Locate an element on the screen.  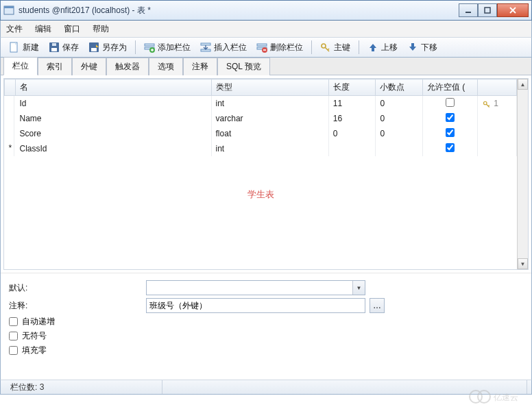
tab-triggers: 触发器 is located at coordinates (128, 66).